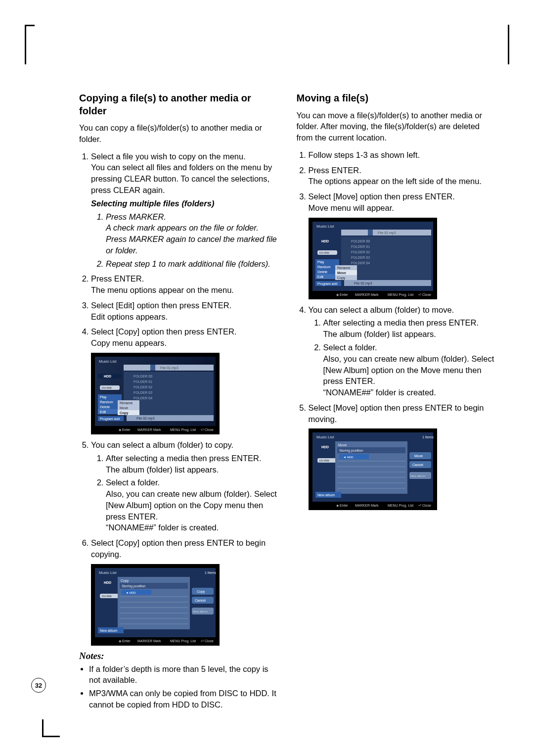  What do you see at coordinates (185, 549) in the screenshot?
I see `step-6: Select [Copy] option then press ENTER to…` at bounding box center [185, 549].